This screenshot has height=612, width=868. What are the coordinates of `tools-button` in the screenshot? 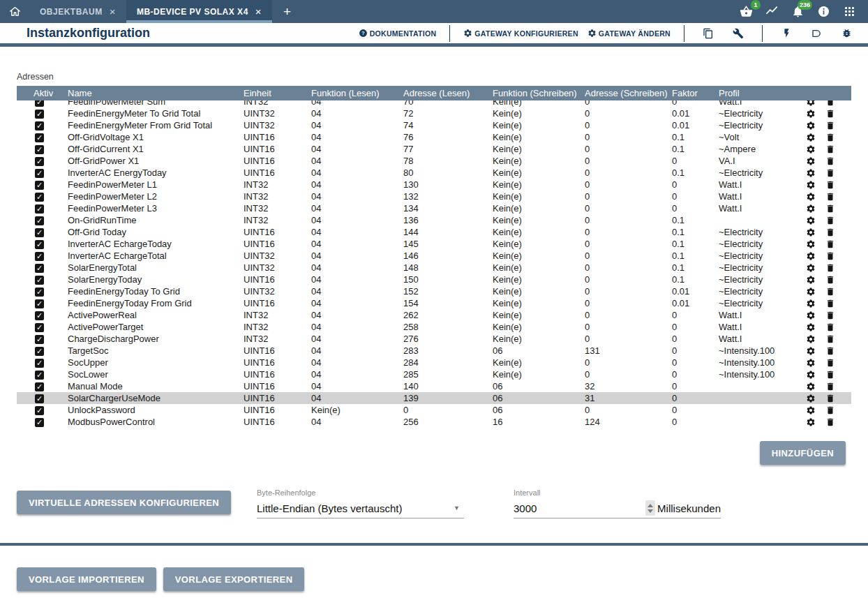 It's located at (738, 33).